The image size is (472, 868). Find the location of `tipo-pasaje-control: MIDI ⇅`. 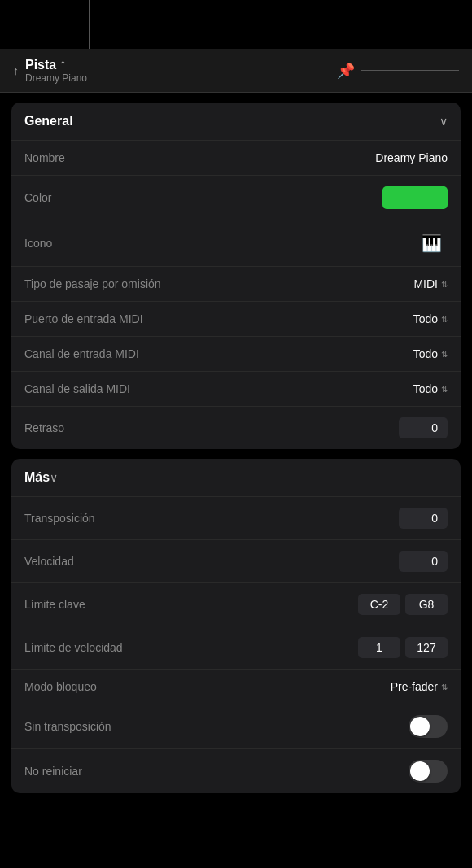

tipo-pasaje-control: MIDI ⇅ is located at coordinates (430, 284).